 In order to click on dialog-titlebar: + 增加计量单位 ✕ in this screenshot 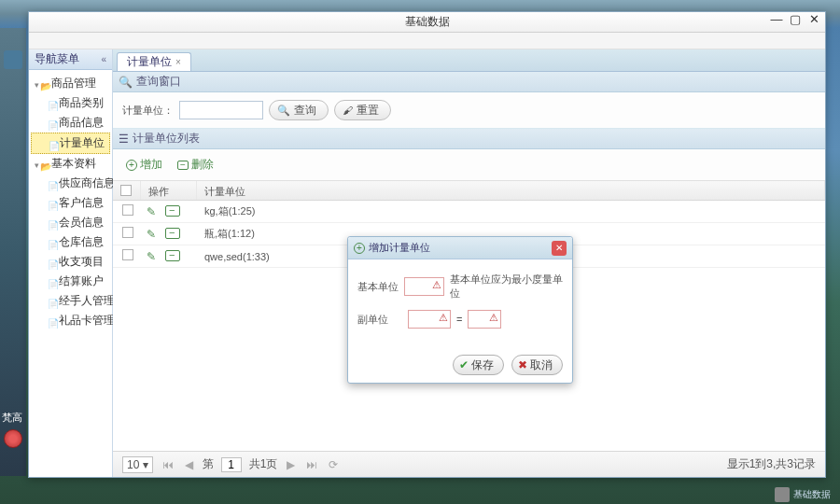, I will do `click(460, 248)`.